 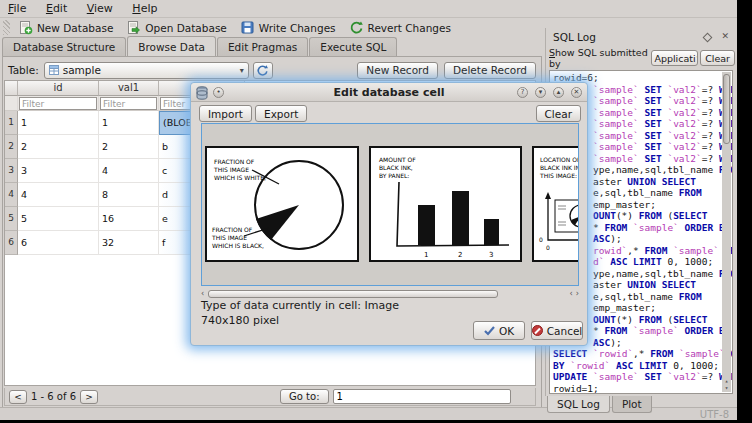 What do you see at coordinates (557, 330) in the screenshot?
I see `cancel-button: Cancel` at bounding box center [557, 330].